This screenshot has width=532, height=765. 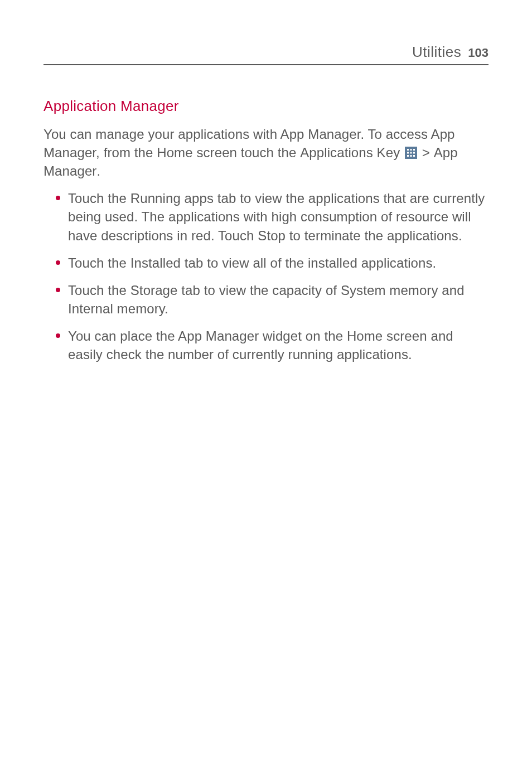 What do you see at coordinates (266, 55) in the screenshot?
I see `page-header: Utilities 103` at bounding box center [266, 55].